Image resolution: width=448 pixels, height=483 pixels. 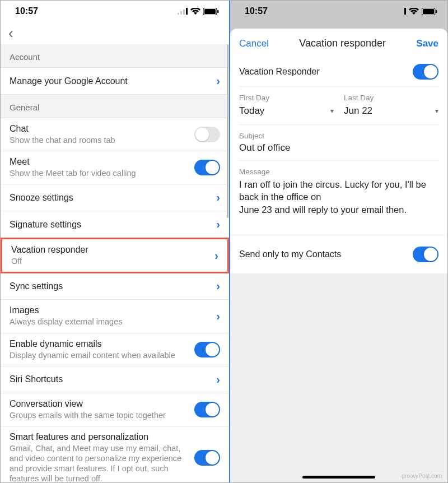 I want to click on row-title: Manage your Google Account, so click(x=111, y=81).